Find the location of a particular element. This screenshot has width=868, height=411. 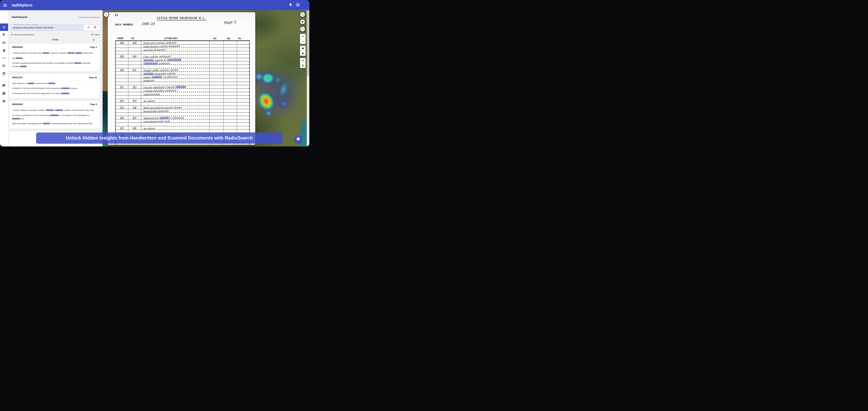

result-snippet: SUMMARY AND DISCUSSION B5/MPS 2945 Canow… is located at coordinates (55, 89).